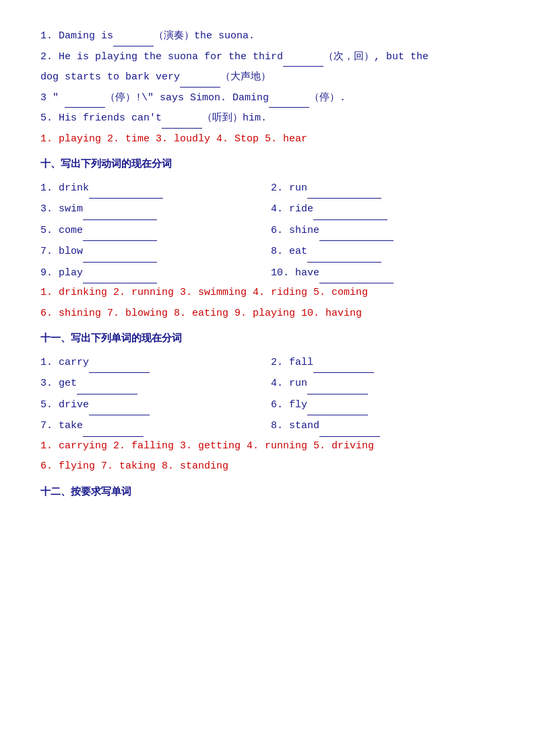  I want to click on q5-text-after: him., so click(255, 118).